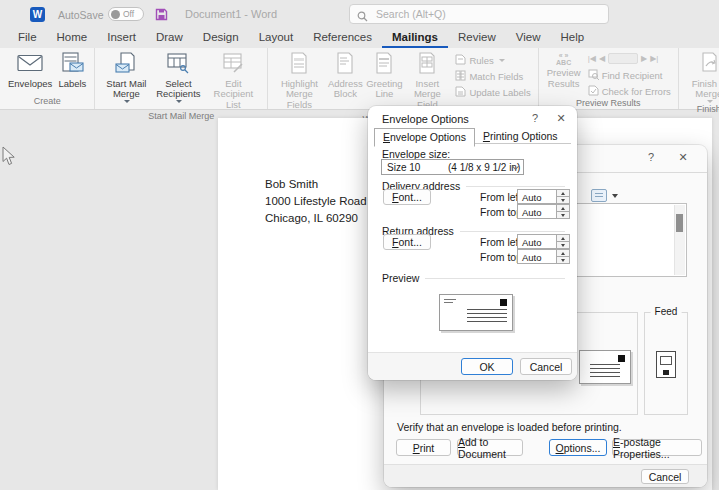 Image resolution: width=719 pixels, height=490 pixels. Describe the element at coordinates (630, 76) in the screenshot. I see `find-recipient-button: Find Recipient` at that location.